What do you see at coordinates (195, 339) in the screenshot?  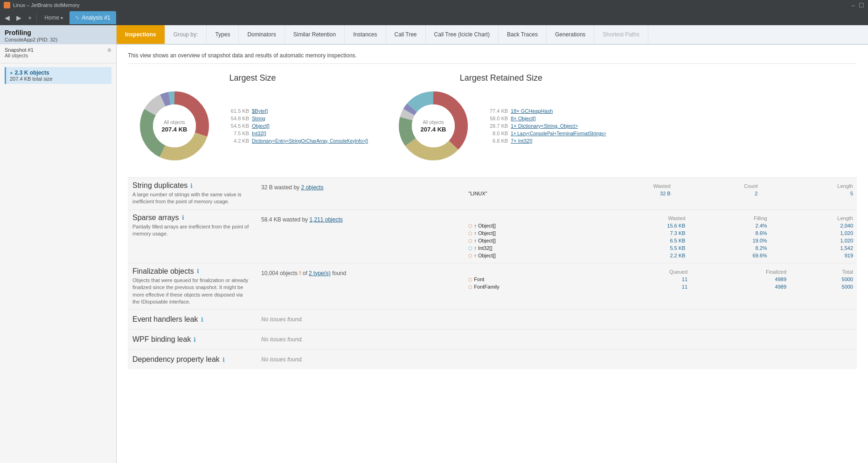 I see `wpf-info-icon: ℹ` at bounding box center [195, 339].